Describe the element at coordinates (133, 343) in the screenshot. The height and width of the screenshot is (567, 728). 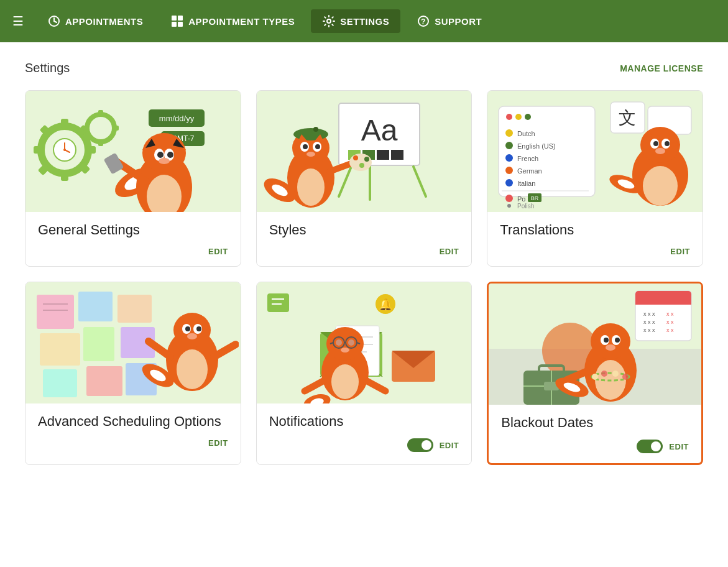
I see `card-advanced-scheduling-image` at that location.